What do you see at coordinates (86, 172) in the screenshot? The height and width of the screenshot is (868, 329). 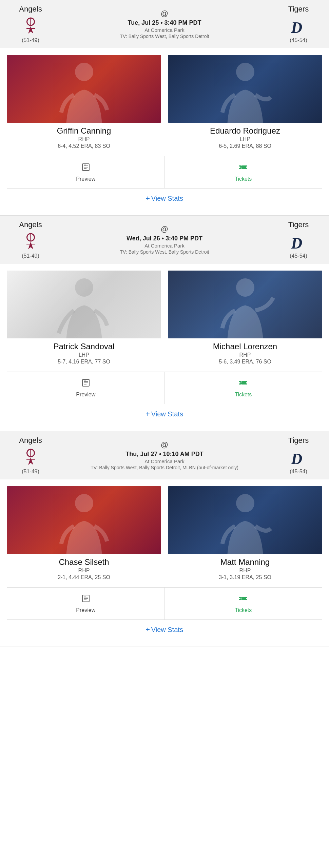 I see `preview-button-1: Preview` at bounding box center [86, 172].